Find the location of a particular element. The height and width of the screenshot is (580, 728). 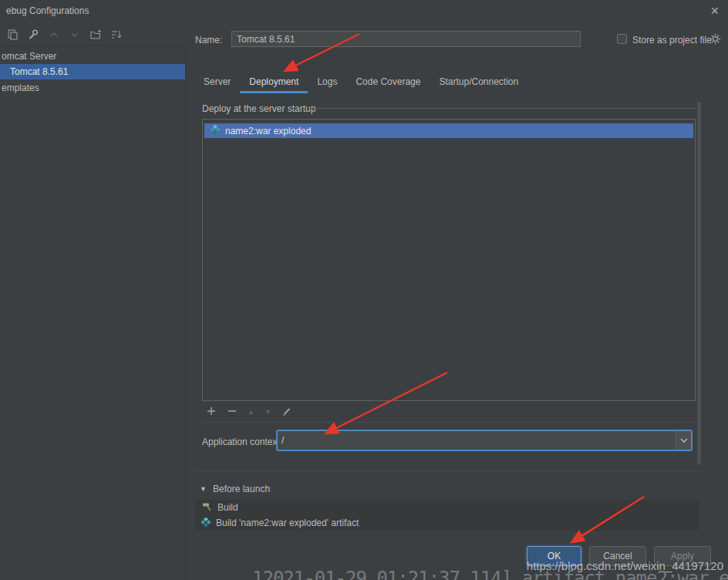

application-context-label: Application context: is located at coordinates (242, 442).